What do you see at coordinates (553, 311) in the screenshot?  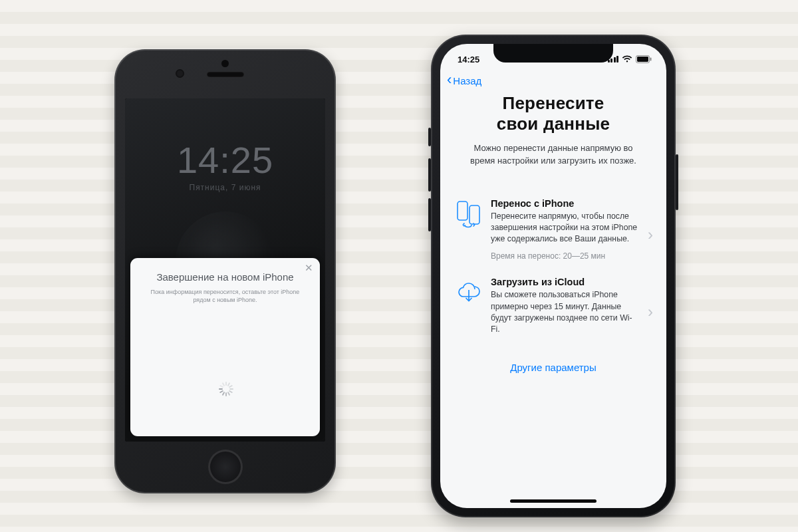 I see `option-download-from-icloud: Загрузить из iCloud Вы сможете пользоват…` at bounding box center [553, 311].